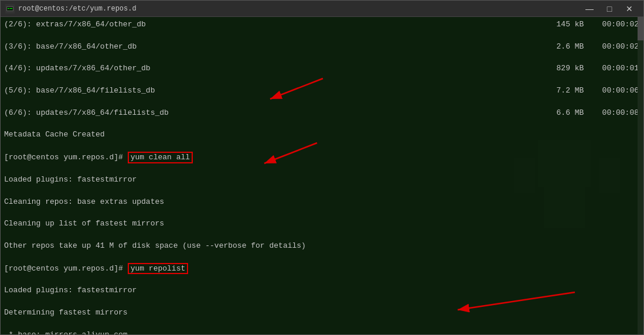  Describe the element at coordinates (640, 29) in the screenshot. I see `scrollbar-thumb` at that location.